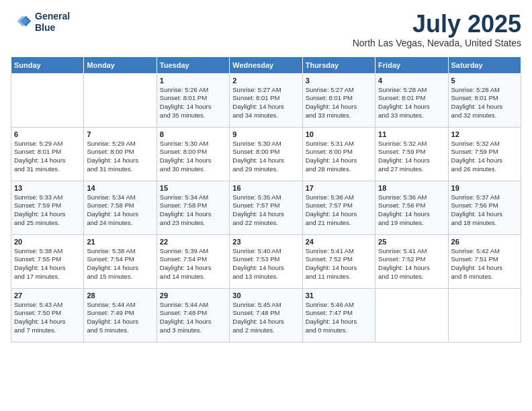 This screenshot has width=532, height=411. What do you see at coordinates (52, 22) in the screenshot?
I see `logo-text: General Blue` at bounding box center [52, 22].